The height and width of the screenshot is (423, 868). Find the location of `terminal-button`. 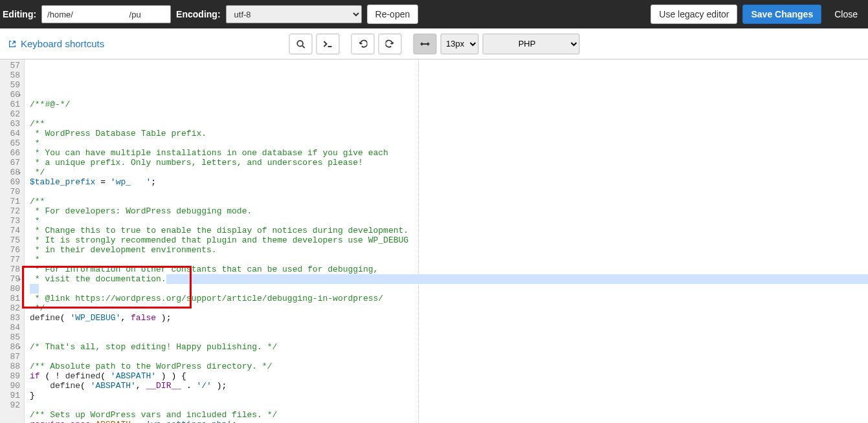

terminal-button is located at coordinates (328, 44).